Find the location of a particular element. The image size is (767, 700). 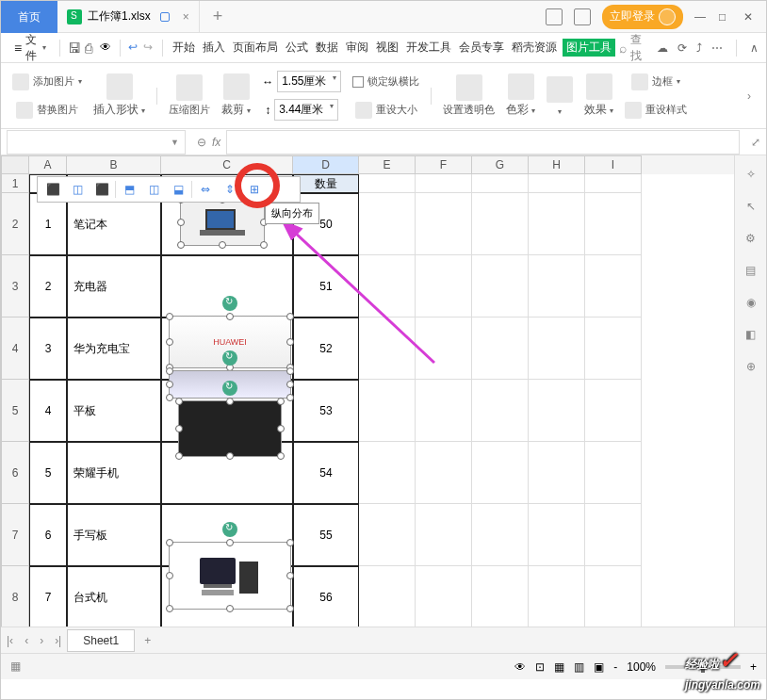

sp-select-icon: ↖ is located at coordinates (751, 206).